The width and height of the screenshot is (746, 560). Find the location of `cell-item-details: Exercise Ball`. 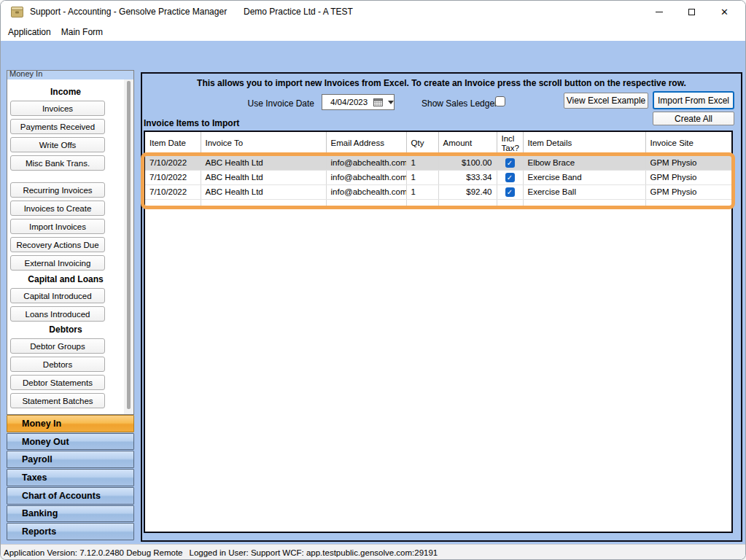

cell-item-details: Exercise Ball is located at coordinates (584, 192).